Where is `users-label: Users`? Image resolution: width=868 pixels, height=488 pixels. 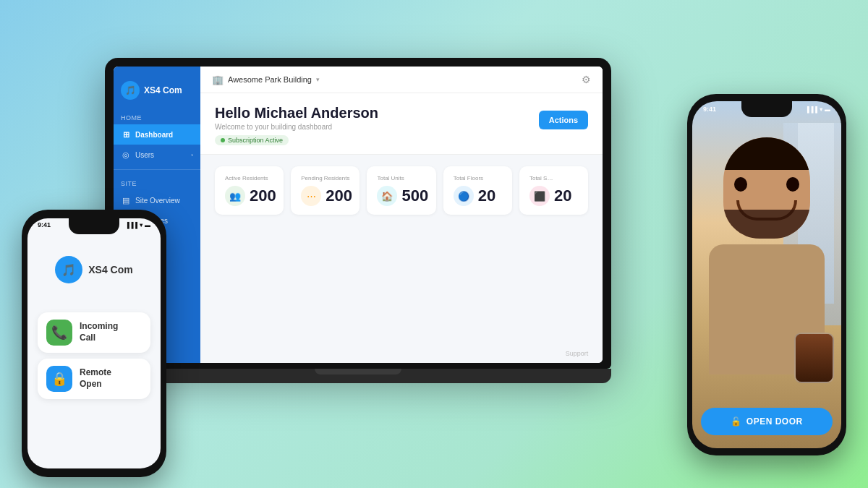 users-label: Users is located at coordinates (145, 155).